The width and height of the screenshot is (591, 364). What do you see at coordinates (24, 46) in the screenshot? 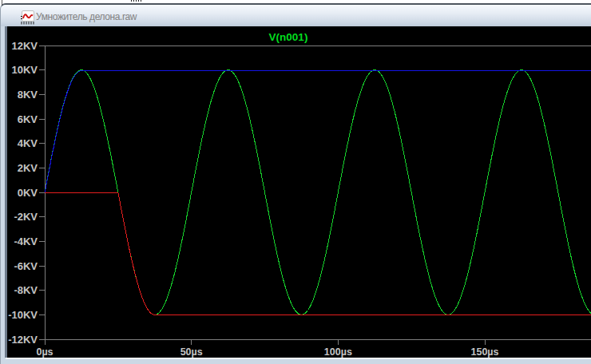
I see `y-tick-label: 12KV` at bounding box center [24, 46].